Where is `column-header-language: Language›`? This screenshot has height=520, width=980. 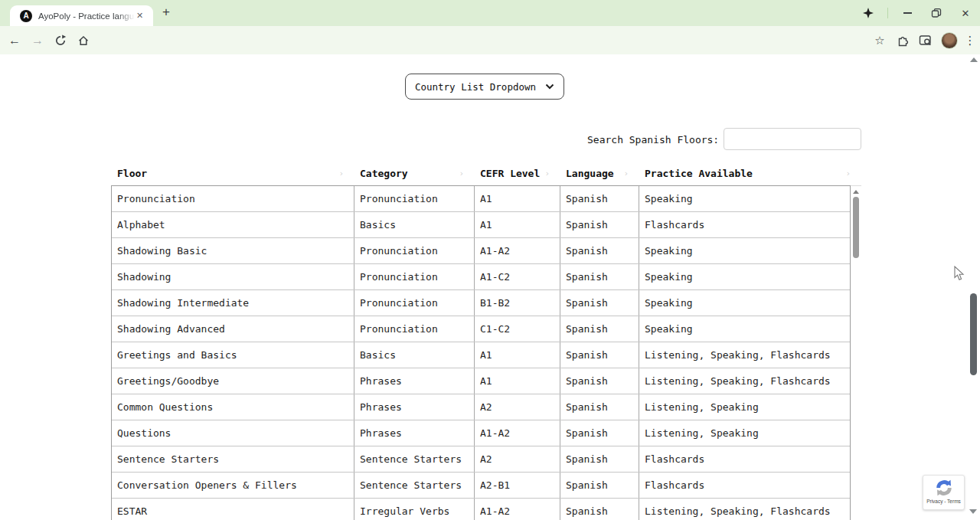
column-header-language: Language› is located at coordinates (599, 173).